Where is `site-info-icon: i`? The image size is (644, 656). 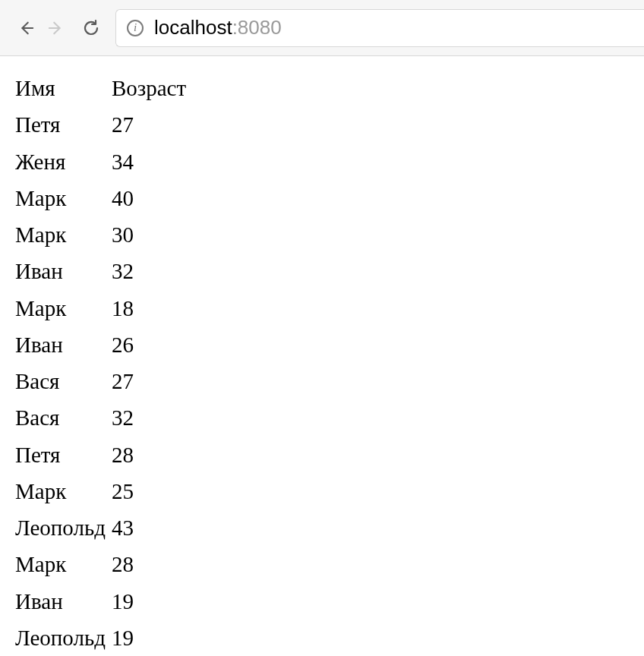
site-info-icon: i is located at coordinates (135, 28).